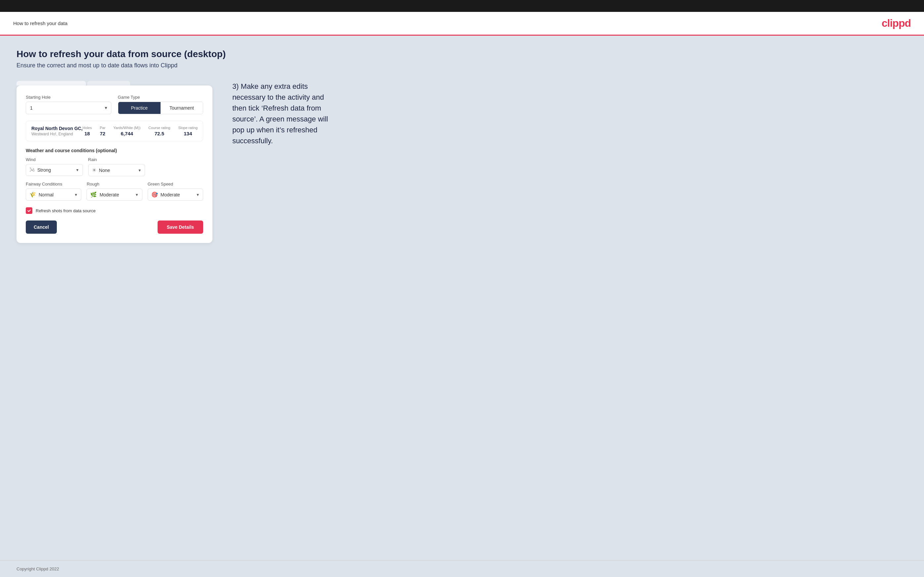 This screenshot has width=924, height=577. What do you see at coordinates (102, 128) in the screenshot?
I see `par-label: Par` at bounding box center [102, 128].